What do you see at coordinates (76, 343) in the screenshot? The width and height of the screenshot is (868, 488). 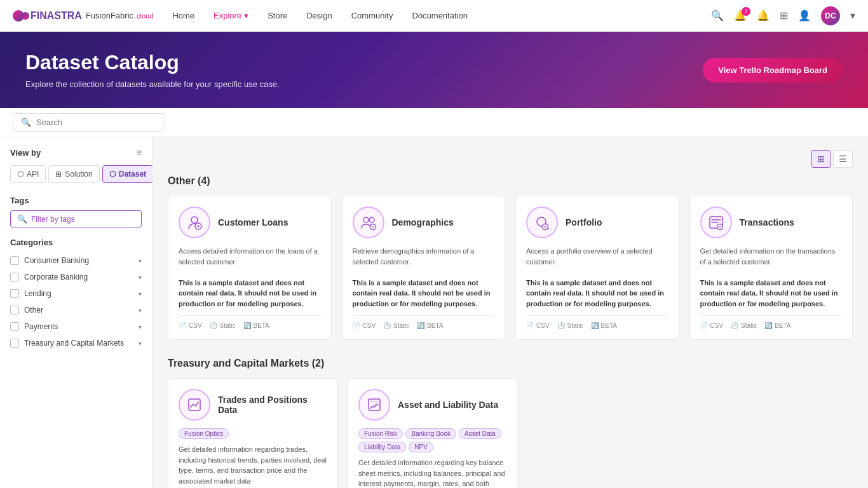 I see `category-treasury: Treasury and Capital Markets ▾` at bounding box center [76, 343].